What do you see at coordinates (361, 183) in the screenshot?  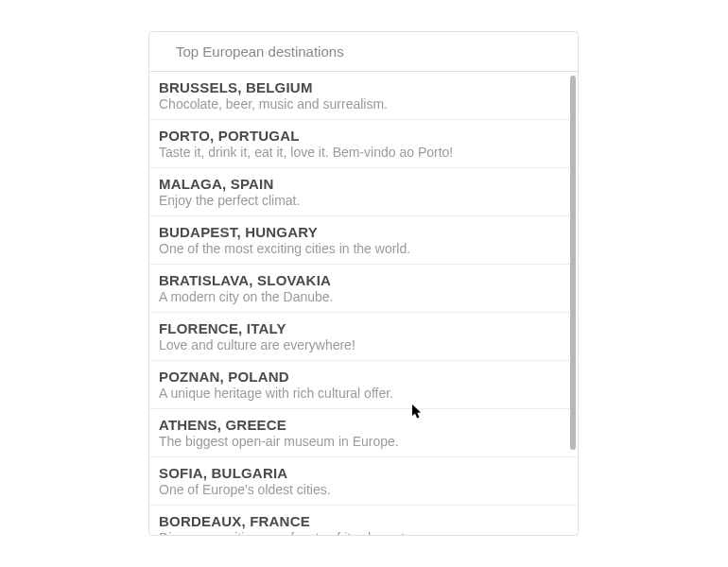 I see `destination-title: MALAGA, SPAIN` at bounding box center [361, 183].